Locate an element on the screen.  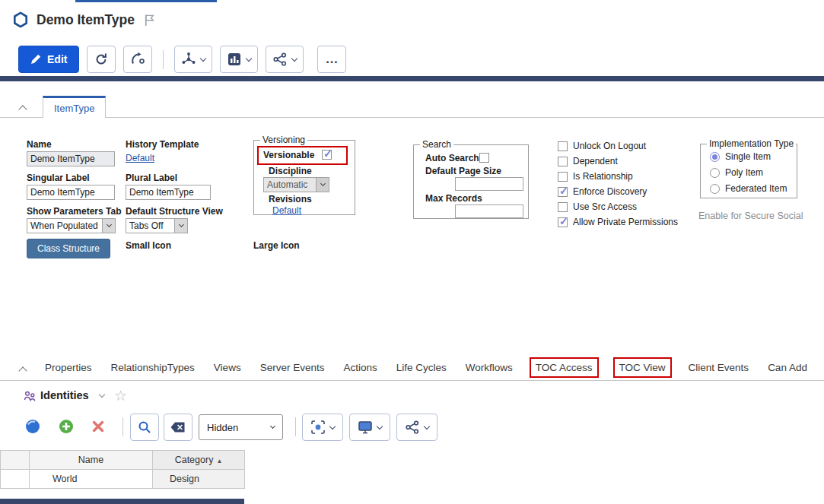
max-records-input is located at coordinates (489, 211).